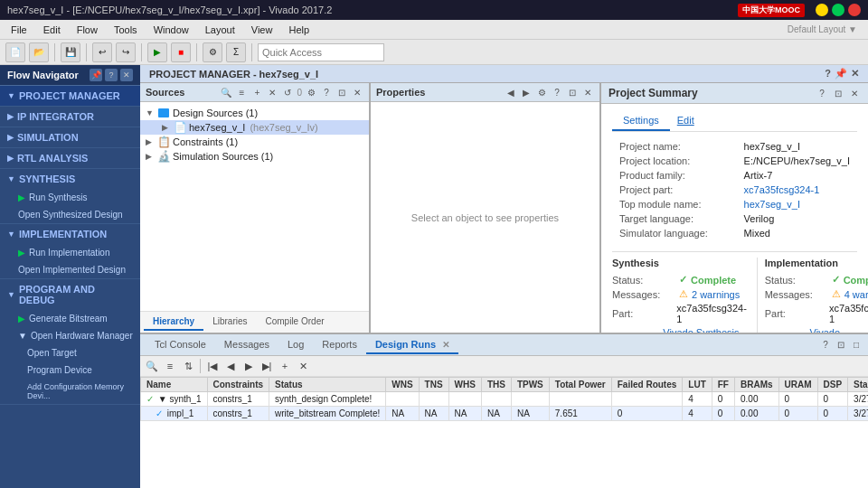 The width and height of the screenshot is (868, 488). I want to click on props-back-icon: ◀, so click(511, 92).